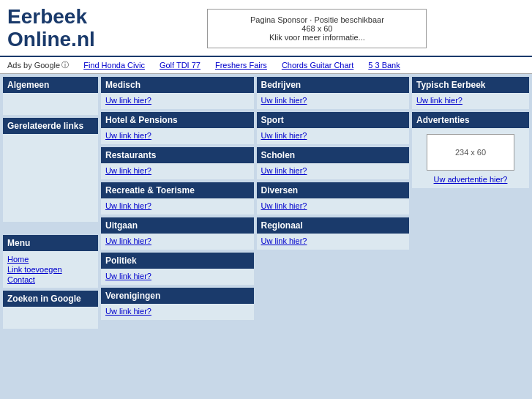 The width and height of the screenshot is (532, 399). I want to click on ad-link-0: Find Honda Civic, so click(114, 65).